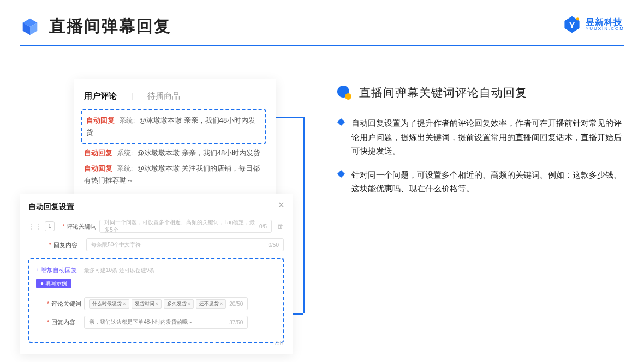  What do you see at coordinates (605, 22) in the screenshot?
I see `brand-name: 昱新科技` at bounding box center [605, 22].